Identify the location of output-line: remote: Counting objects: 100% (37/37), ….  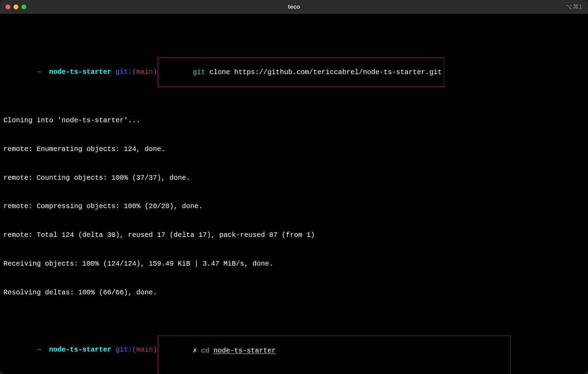
(294, 178).